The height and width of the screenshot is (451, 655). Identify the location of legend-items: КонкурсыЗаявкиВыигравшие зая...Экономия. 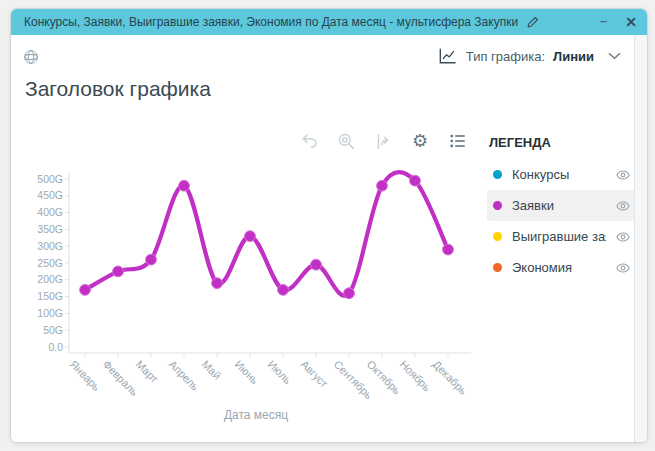
(561, 221).